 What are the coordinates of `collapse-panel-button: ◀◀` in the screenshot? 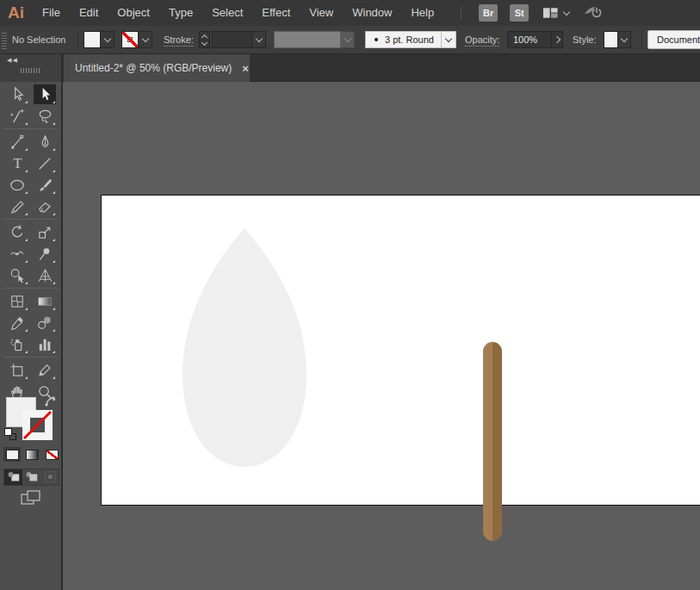 It's located at (12, 60).